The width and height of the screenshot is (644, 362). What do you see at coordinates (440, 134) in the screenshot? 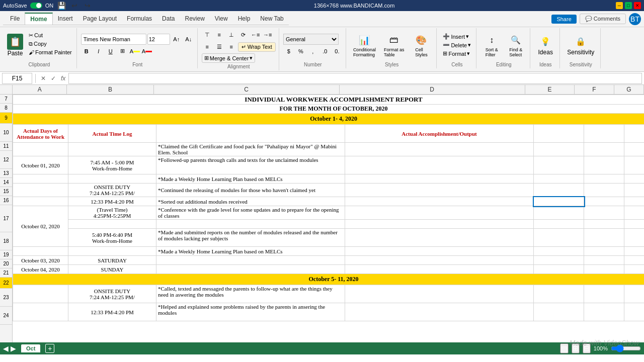
I see `header-d: Actual Accomplishment/Output` at bounding box center [440, 134].